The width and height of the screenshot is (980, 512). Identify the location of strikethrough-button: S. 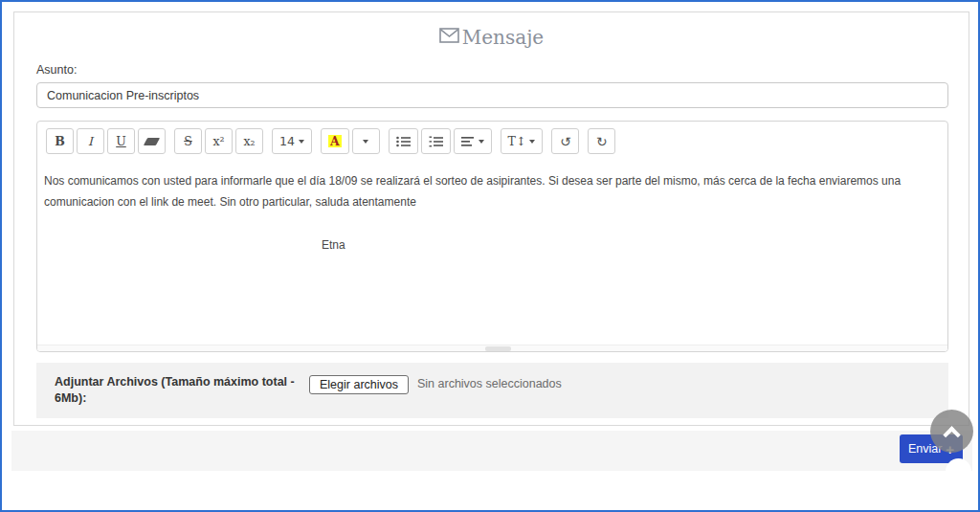
(188, 142).